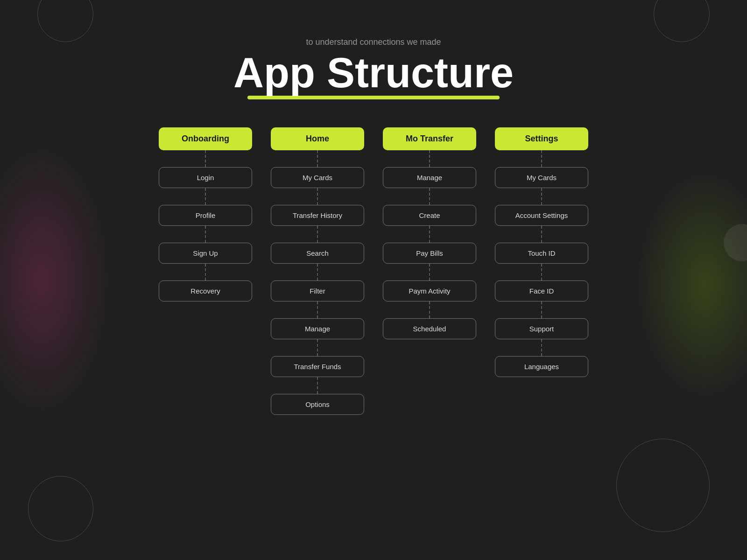 The width and height of the screenshot is (747, 560). I want to click on item-account-settings: Account Settings, so click(542, 216).